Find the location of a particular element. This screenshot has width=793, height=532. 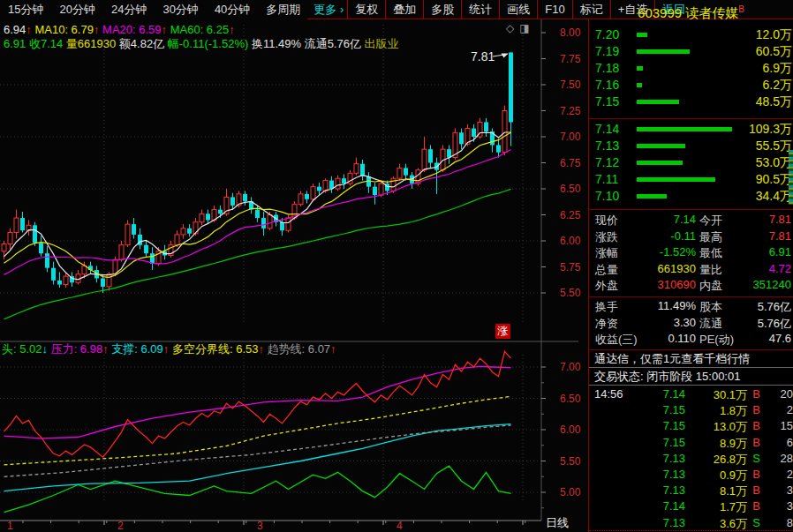

stat-value: -1.52% is located at coordinates (678, 252).